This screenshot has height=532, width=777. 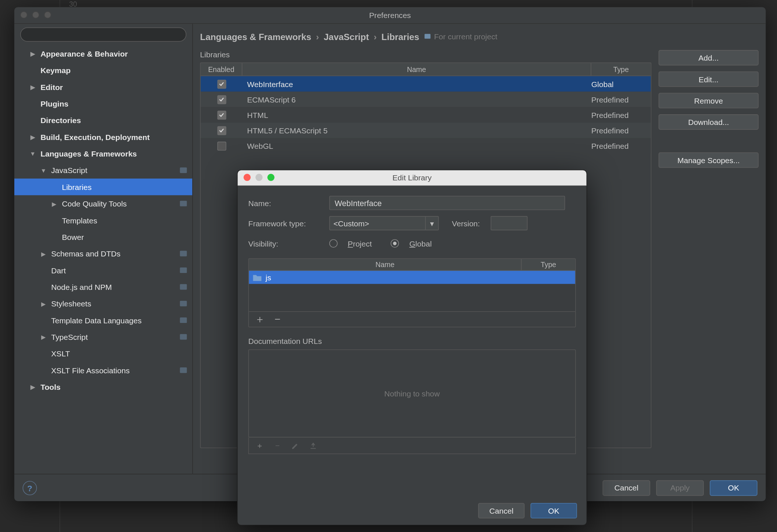 I want to click on zoom-window-icon, so click(x=48, y=15).